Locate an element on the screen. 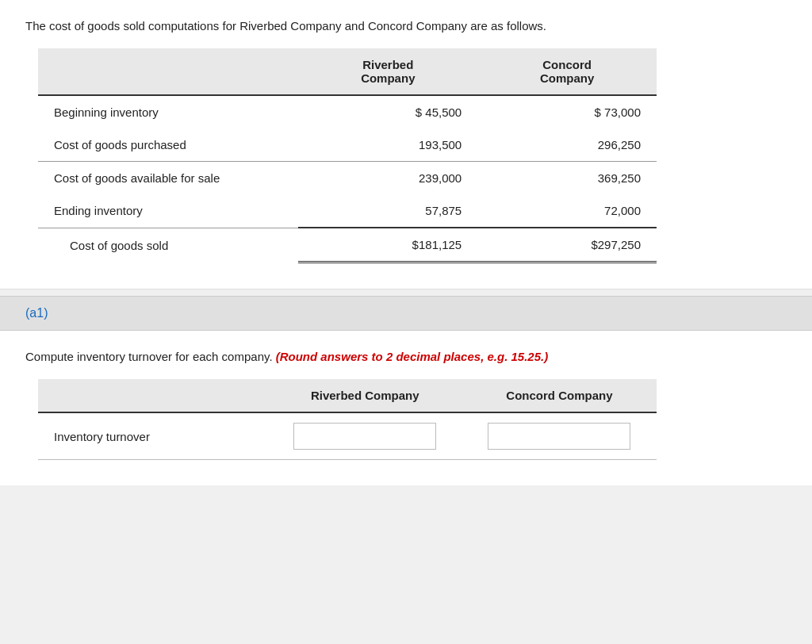 Image resolution: width=812 pixels, height=644 pixels. concord-value: $297,250 is located at coordinates (567, 245).